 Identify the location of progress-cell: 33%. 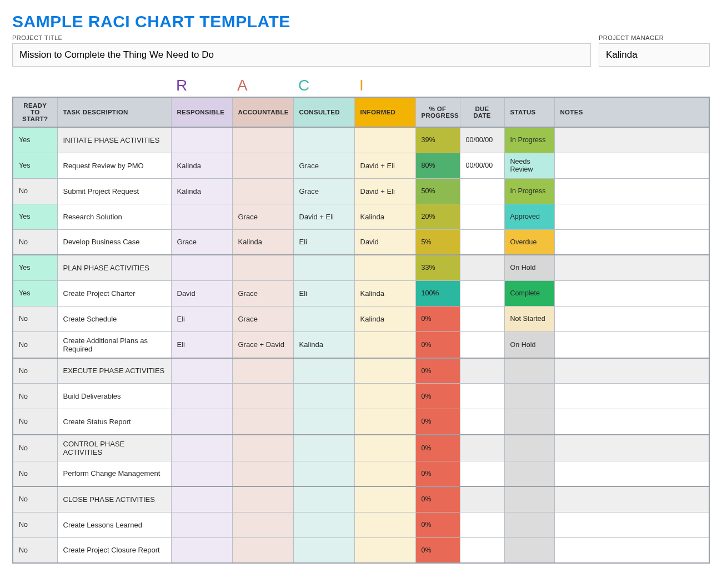
(438, 268).